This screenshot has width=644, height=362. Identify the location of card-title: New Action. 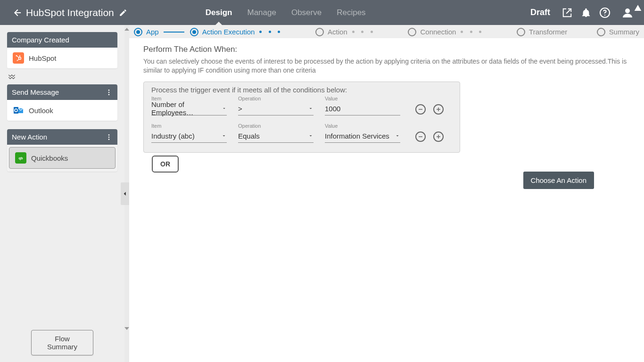
(29, 137).